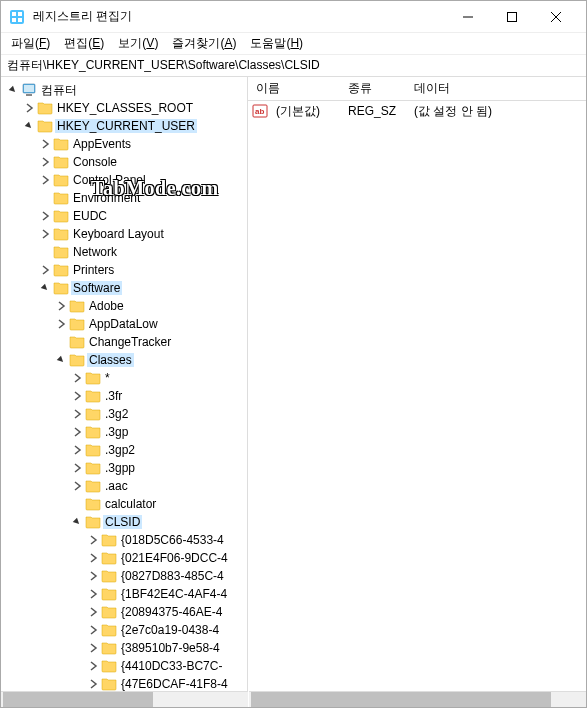 This screenshot has height=708, width=587. I want to click on tree-appdatalow: AppDataLow, so click(124, 324).